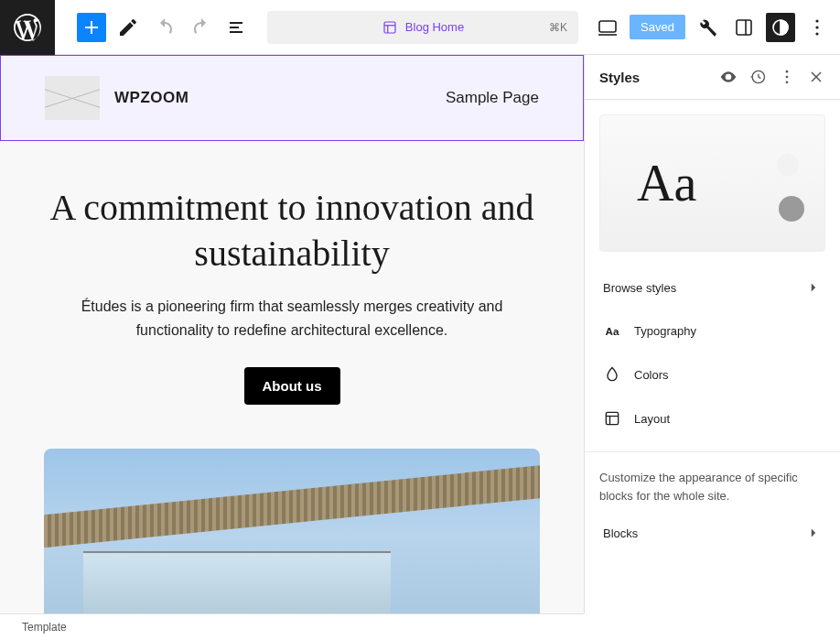 The image size is (840, 640). What do you see at coordinates (128, 27) in the screenshot?
I see `pencil-icon` at bounding box center [128, 27].